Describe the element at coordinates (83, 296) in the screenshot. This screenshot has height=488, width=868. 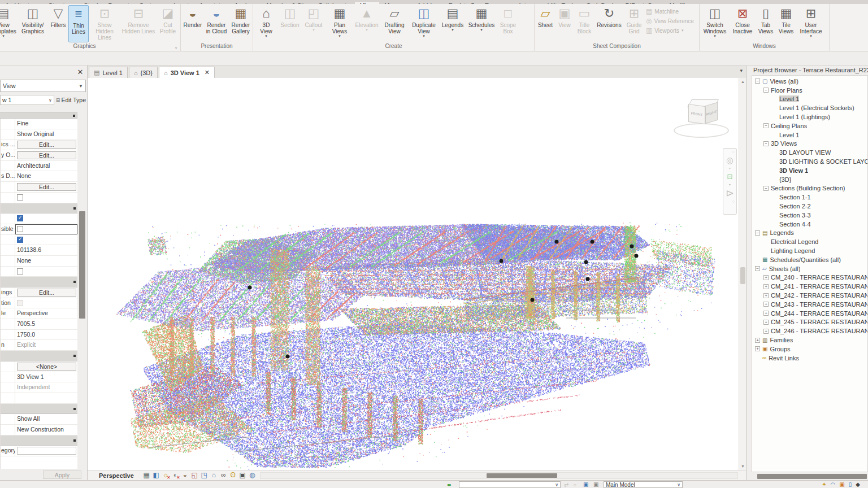
I see `properties-scrollbar` at that location.